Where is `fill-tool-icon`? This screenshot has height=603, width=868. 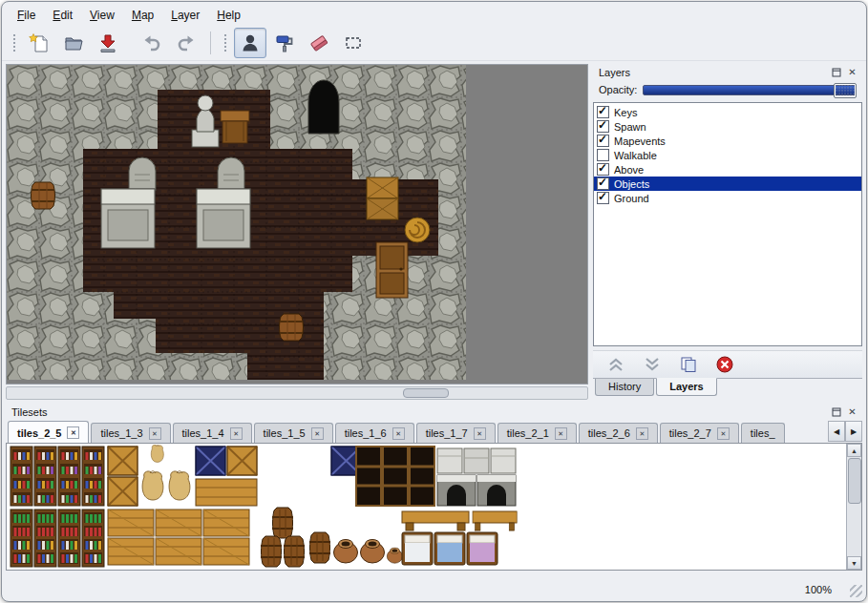
fill-tool-icon is located at coordinates (285, 43).